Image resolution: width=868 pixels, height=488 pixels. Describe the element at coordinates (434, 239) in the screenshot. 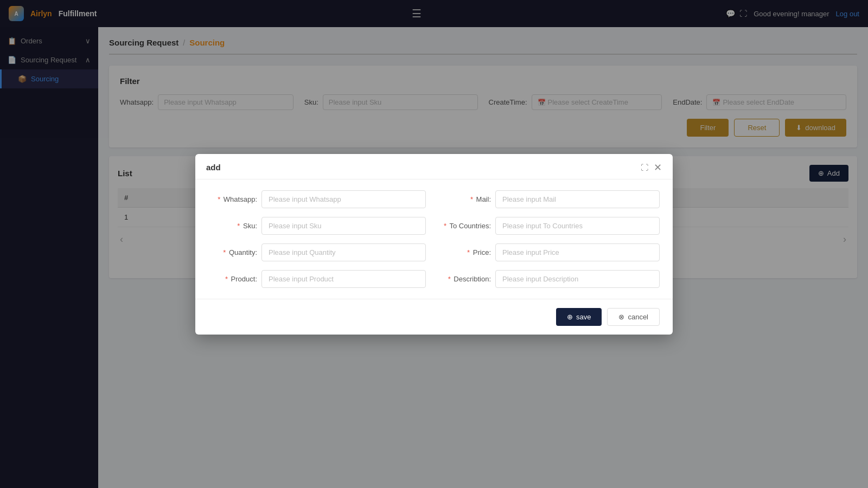

I see `modal-body: * Whatsapp: * Mail: * Sku: * To Countrie…` at that location.